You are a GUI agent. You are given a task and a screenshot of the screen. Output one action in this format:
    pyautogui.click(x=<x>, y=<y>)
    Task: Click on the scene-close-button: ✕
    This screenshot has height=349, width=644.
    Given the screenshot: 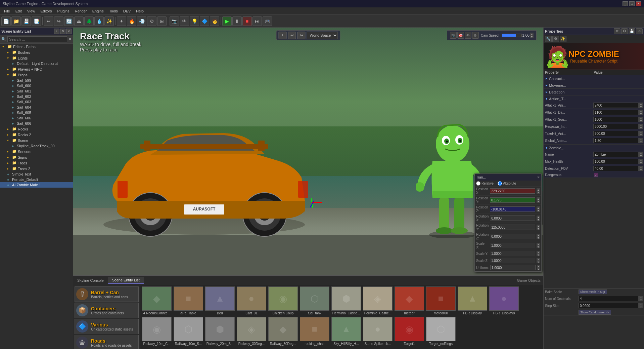 What is the action you would take?
    pyautogui.click(x=69, y=31)
    